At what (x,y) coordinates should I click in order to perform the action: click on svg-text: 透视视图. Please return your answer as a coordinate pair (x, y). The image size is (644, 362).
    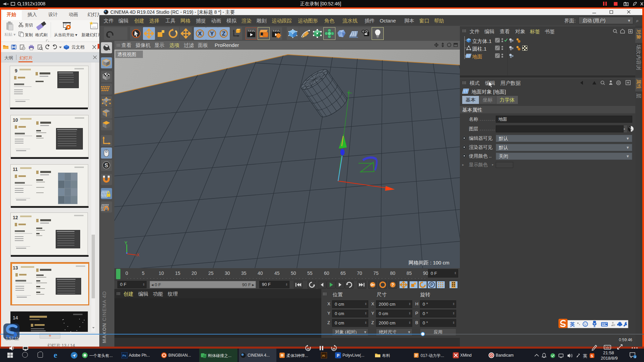
    Looking at the image, I should click on (127, 54).